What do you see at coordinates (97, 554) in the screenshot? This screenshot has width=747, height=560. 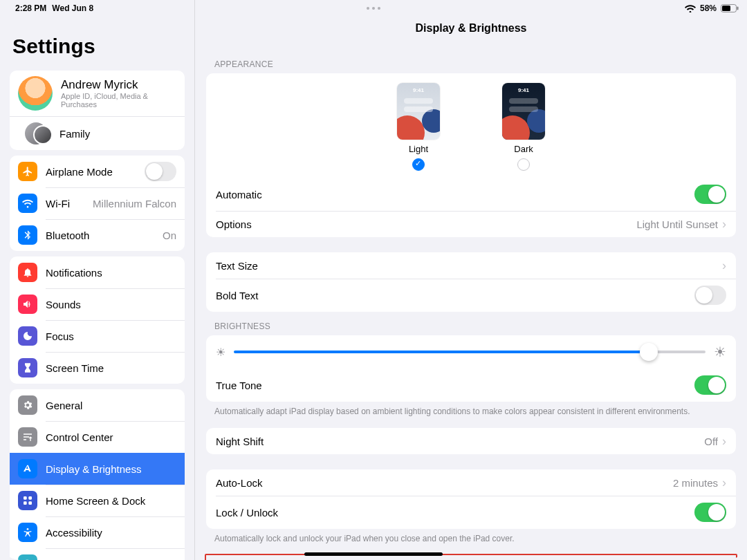 I see `sidebar-item-wallpaper: Wallpaper` at bounding box center [97, 554].